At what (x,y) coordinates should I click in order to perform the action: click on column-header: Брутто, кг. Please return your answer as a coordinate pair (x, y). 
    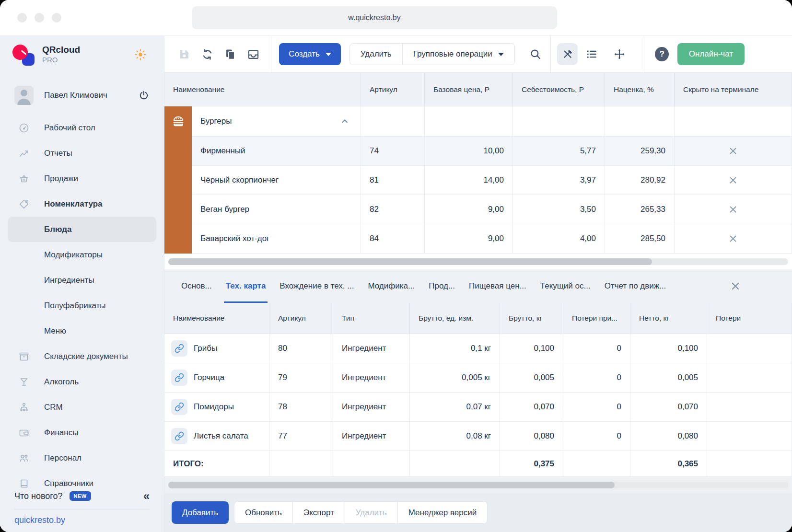
    Looking at the image, I should click on (532, 318).